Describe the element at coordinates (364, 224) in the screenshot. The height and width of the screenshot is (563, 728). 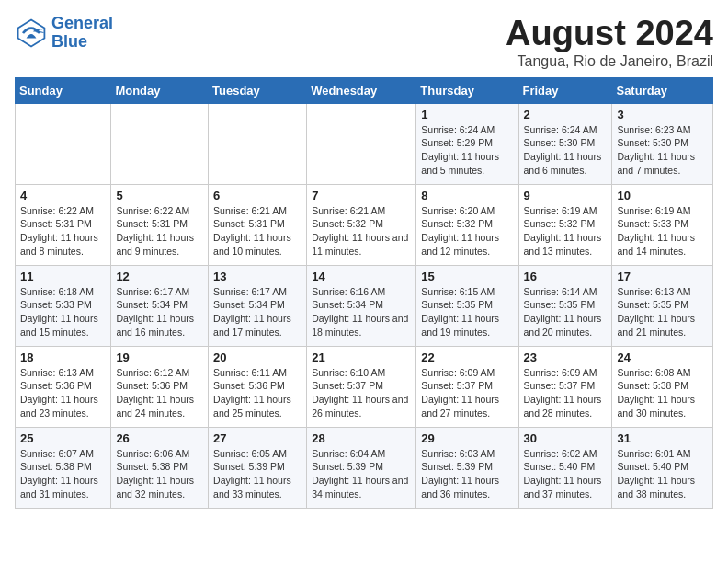
I see `week-row-2: 4Sunrise: 6:22 AM Sunset: 5:31 PM Daylig…` at that location.